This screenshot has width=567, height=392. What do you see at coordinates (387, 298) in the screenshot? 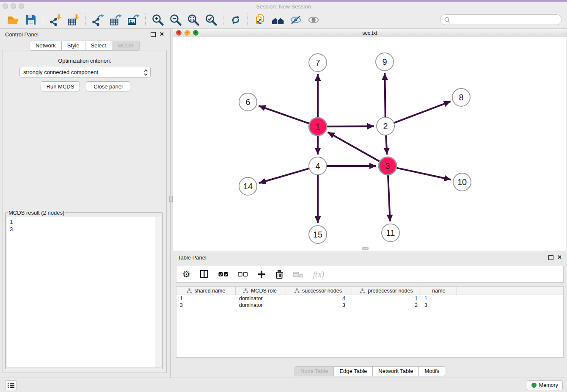
I see `cell-predecessor-nodes: 1` at bounding box center [387, 298].